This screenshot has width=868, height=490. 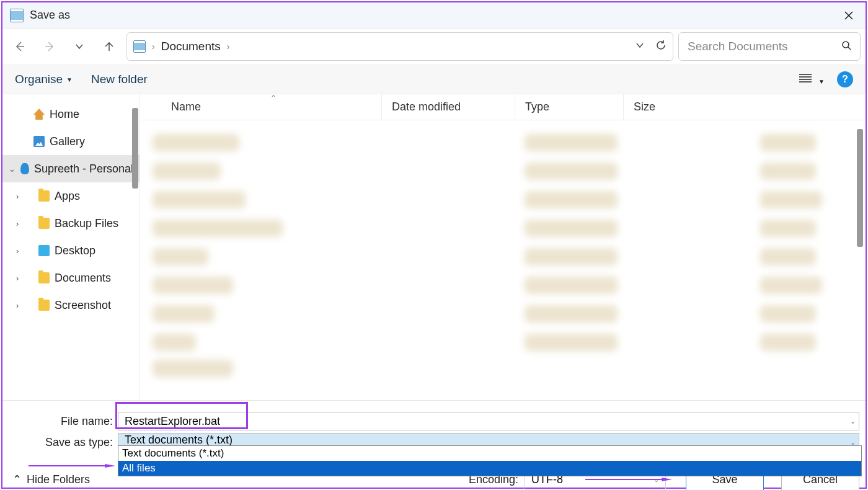 What do you see at coordinates (490, 468) in the screenshot?
I see `dropdown-option-allfiles: All files` at bounding box center [490, 468].